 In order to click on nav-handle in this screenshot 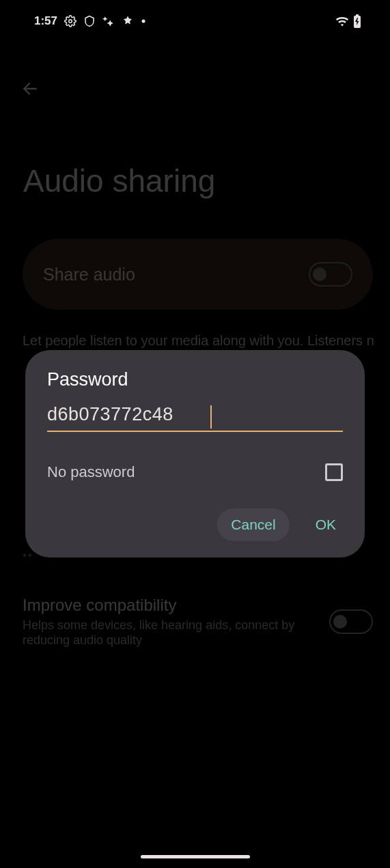, I will do `click(195, 857)`.